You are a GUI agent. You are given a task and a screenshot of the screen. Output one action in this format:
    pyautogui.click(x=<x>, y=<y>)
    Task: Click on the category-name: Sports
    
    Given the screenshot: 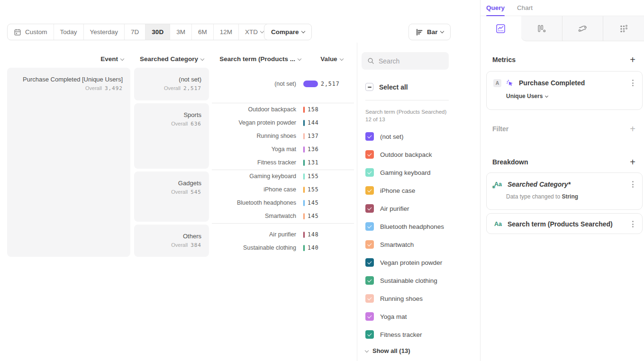 What is the action you would take?
    pyautogui.click(x=170, y=115)
    